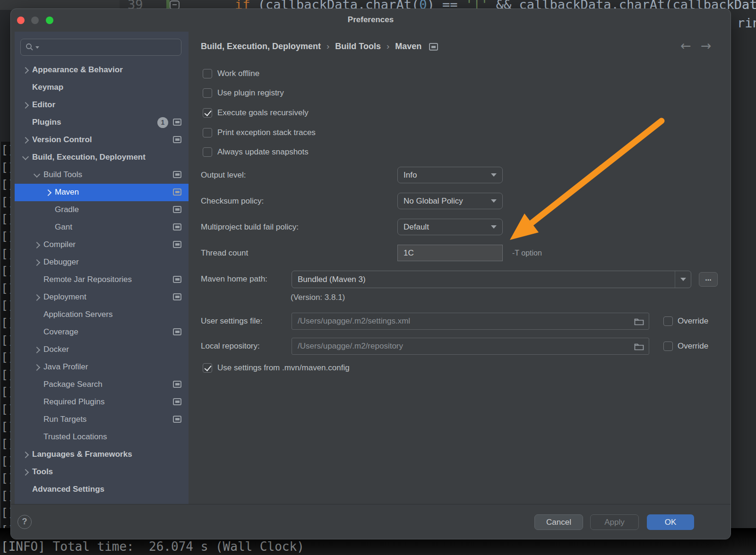  What do you see at coordinates (256, 113) in the screenshot?
I see `checkbox-row-execute-goals-recursively: Execute goals recursively` at bounding box center [256, 113].